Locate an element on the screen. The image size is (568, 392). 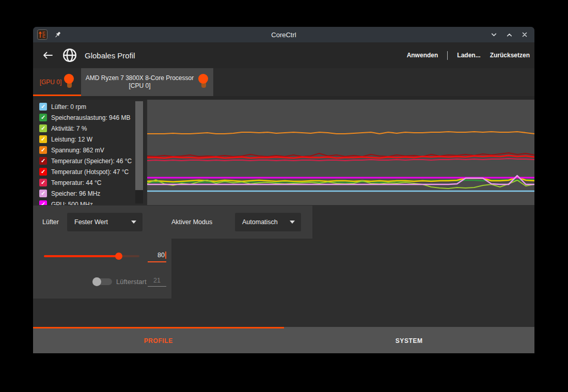
maximize-icon is located at coordinates (509, 35).